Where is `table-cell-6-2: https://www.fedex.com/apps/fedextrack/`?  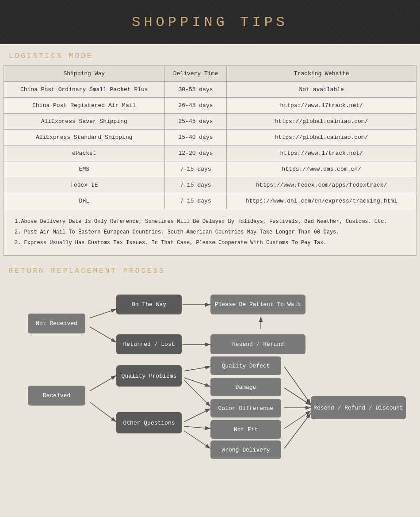 table-cell-6-2: https://www.fedex.com/apps/fedextrack/ is located at coordinates (322, 185).